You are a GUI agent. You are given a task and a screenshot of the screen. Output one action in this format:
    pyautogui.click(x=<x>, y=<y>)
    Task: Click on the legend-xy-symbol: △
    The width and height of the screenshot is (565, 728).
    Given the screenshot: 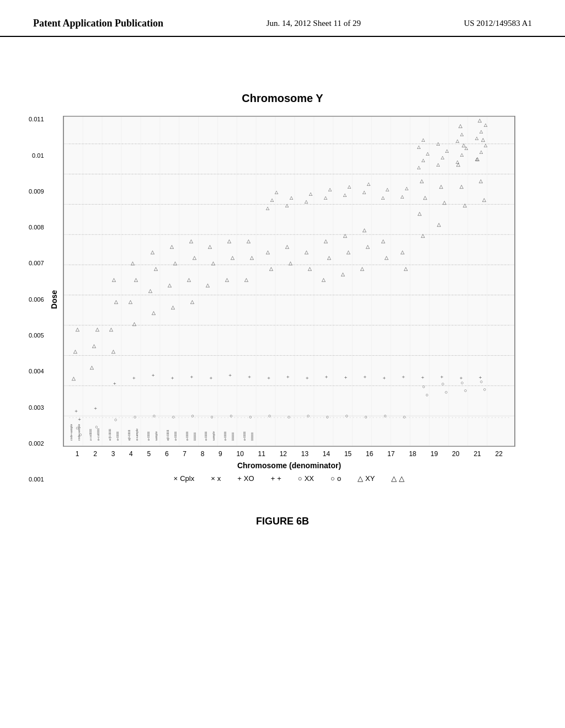 What is the action you would take?
    pyautogui.click(x=360, y=479)
    